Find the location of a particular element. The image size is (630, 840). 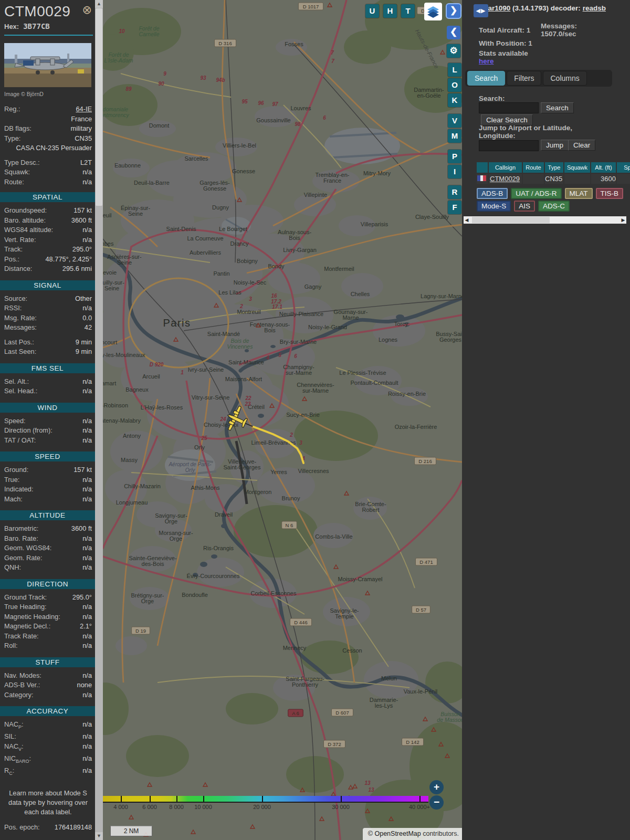

map-button-F: F is located at coordinates (455, 207).